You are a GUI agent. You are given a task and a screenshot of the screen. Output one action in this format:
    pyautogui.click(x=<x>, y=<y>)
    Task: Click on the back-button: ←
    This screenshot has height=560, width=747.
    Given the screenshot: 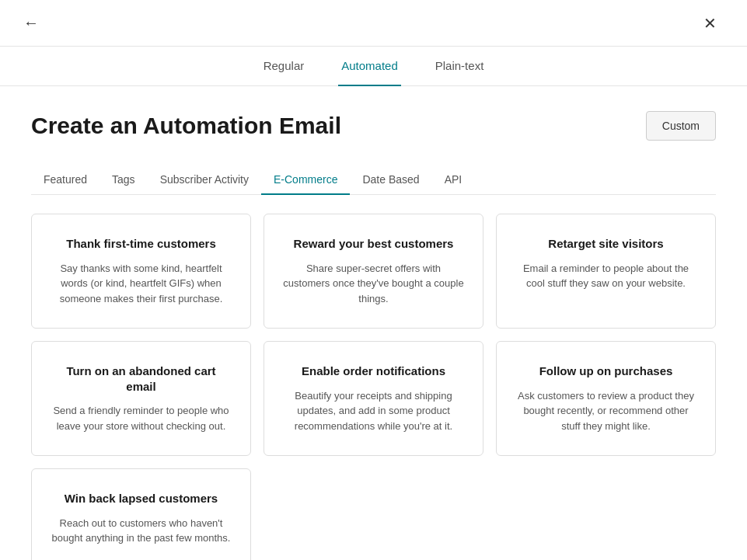 What is the action you would take?
    pyautogui.click(x=31, y=23)
    